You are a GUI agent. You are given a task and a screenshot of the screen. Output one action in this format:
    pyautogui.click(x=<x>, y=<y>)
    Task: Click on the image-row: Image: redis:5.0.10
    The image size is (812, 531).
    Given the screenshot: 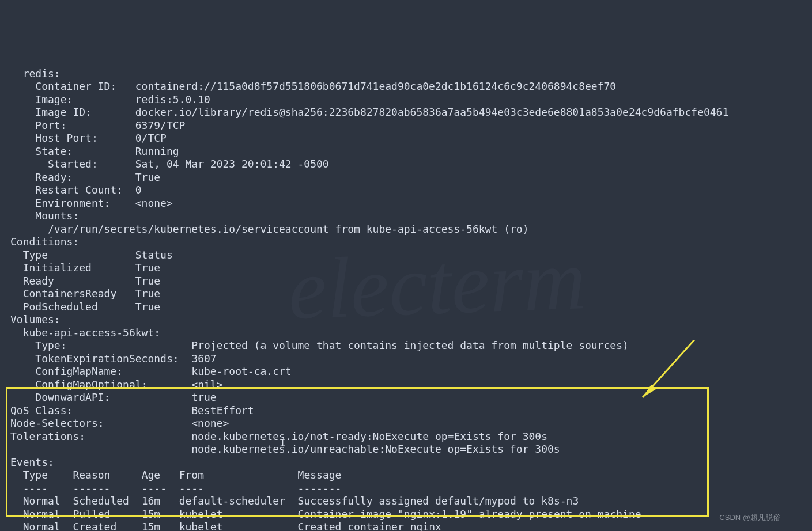 What is the action you would take?
    pyautogui.click(x=111, y=99)
    